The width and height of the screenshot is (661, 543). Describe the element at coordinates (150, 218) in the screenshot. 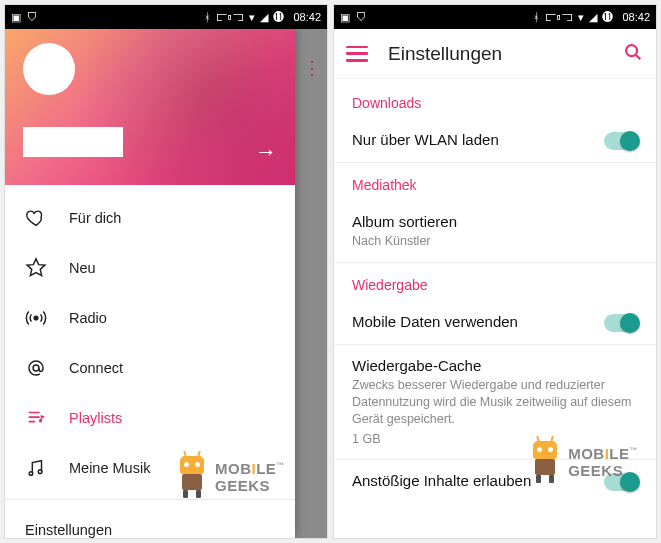

I see `nav-item-for-you: Für dich` at that location.